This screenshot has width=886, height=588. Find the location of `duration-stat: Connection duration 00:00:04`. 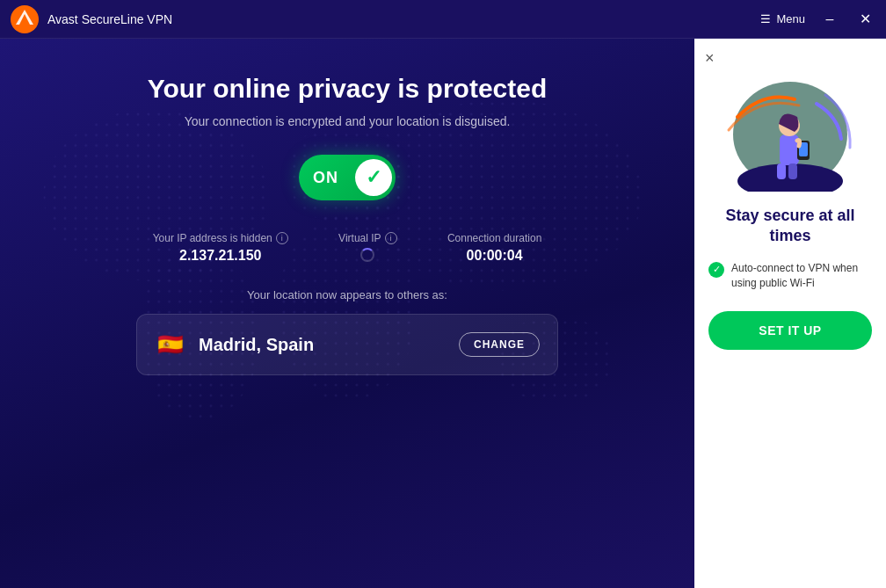

duration-stat: Connection duration 00:00:04 is located at coordinates (494, 248).